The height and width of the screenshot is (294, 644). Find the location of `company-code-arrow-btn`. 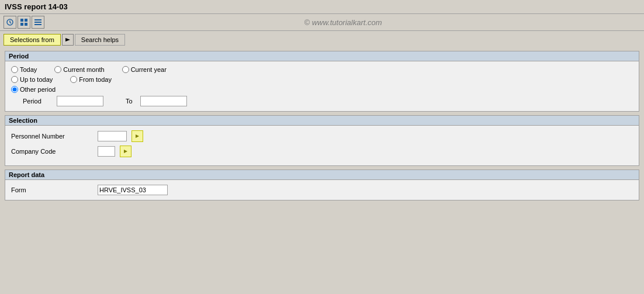

company-code-arrow-btn is located at coordinates (126, 151).